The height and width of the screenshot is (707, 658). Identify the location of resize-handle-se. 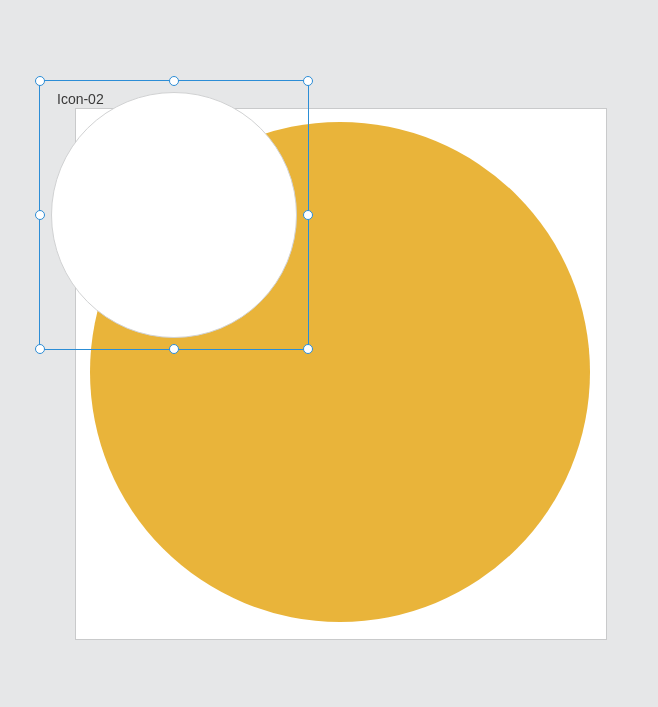
(308, 349).